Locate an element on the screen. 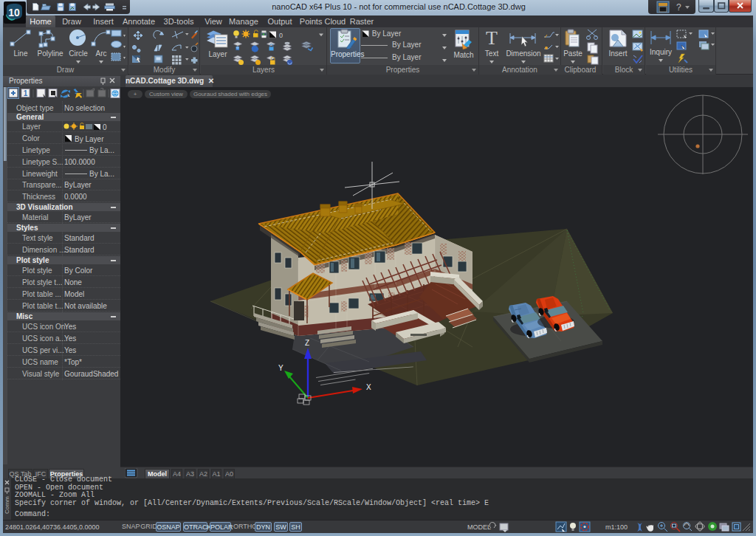 The height and width of the screenshot is (536, 756). svg-text: X is located at coordinates (369, 387).